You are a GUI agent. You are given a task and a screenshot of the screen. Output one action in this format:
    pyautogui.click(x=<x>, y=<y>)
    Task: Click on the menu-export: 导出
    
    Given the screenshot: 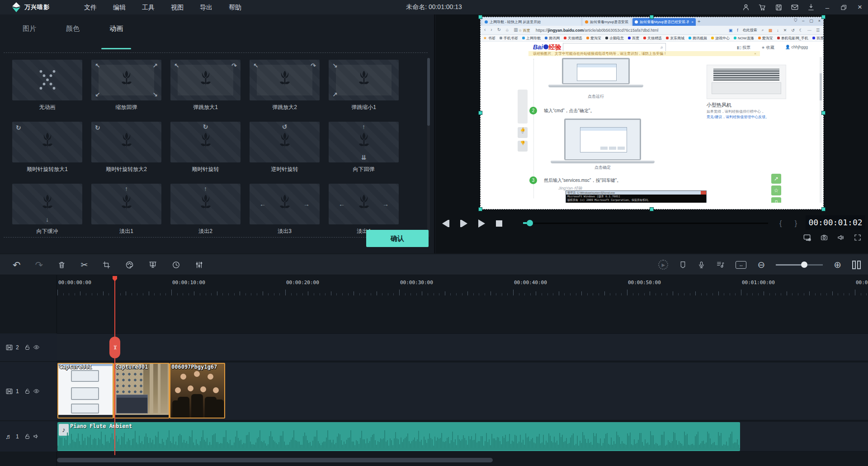 What is the action you would take?
    pyautogui.click(x=206, y=7)
    